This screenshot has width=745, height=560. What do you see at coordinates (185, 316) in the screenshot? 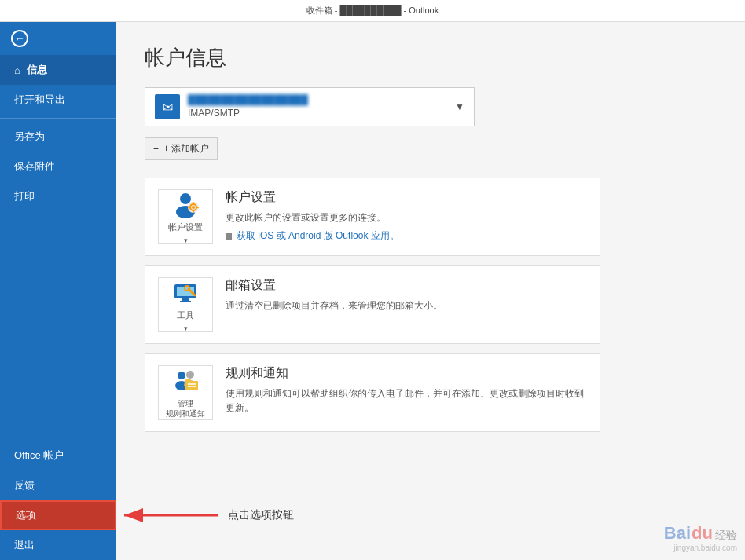
I see `mailbox-settings-icon-label: 工具` at bounding box center [185, 316].